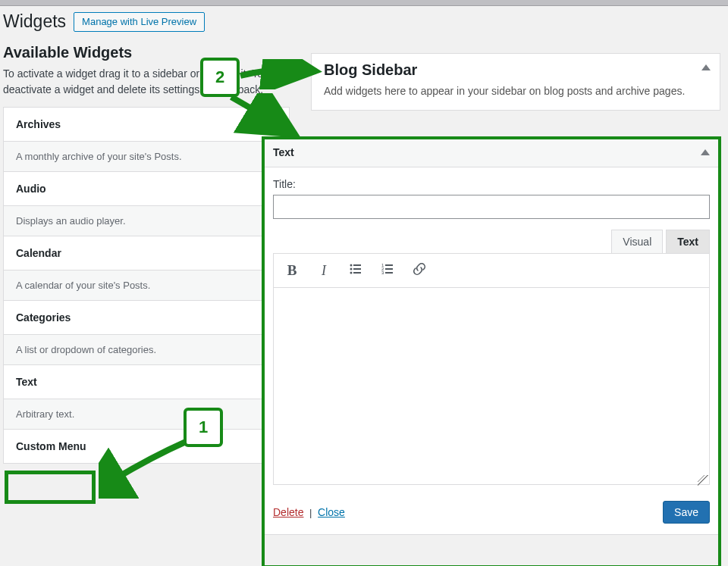 This screenshot has height=566, width=728. What do you see at coordinates (491, 184) in the screenshot?
I see `title-label: Title:` at bounding box center [491, 184].